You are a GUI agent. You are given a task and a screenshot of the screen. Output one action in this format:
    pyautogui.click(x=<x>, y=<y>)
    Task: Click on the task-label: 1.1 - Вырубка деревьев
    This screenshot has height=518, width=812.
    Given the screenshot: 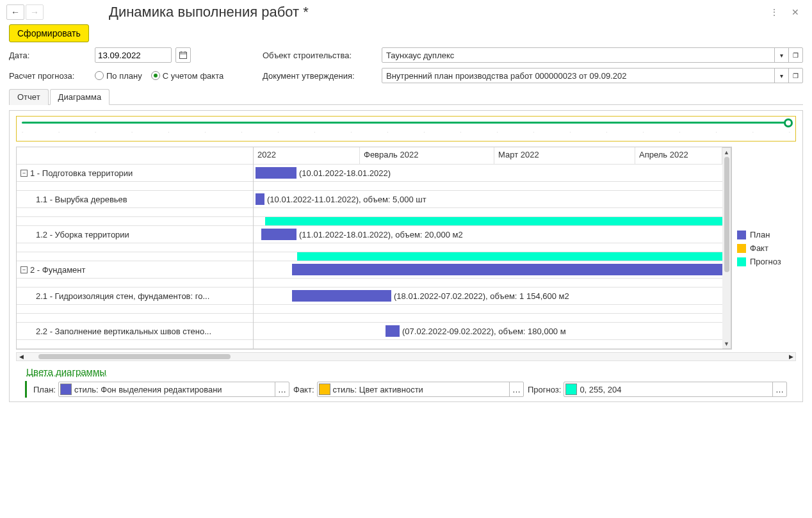 What is the action you would take?
    pyautogui.click(x=82, y=200)
    